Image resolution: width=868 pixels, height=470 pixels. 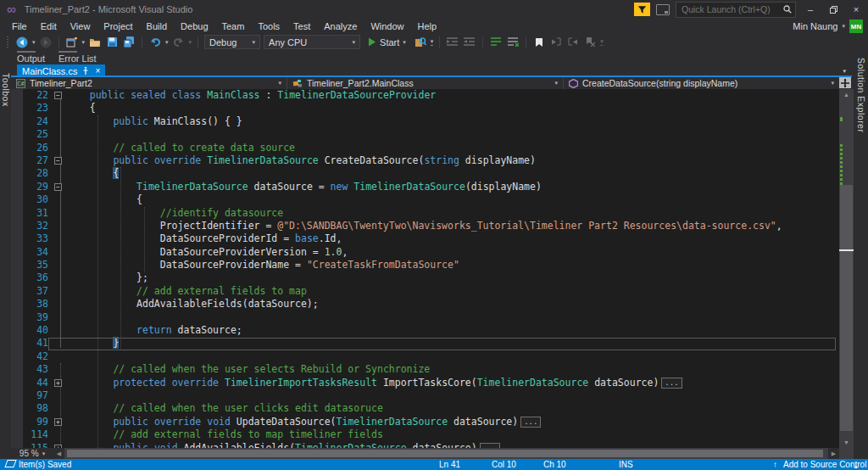 I want to click on code-line: 27− public override TimelinerDataSource …, so click(x=431, y=161).